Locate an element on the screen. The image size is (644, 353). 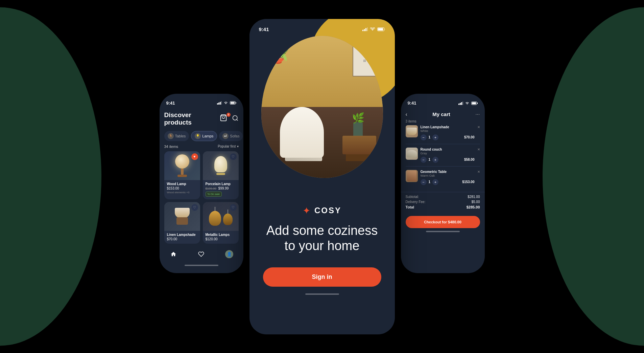
cart-item-name-table: Geometric Table is located at coordinates (448, 172).